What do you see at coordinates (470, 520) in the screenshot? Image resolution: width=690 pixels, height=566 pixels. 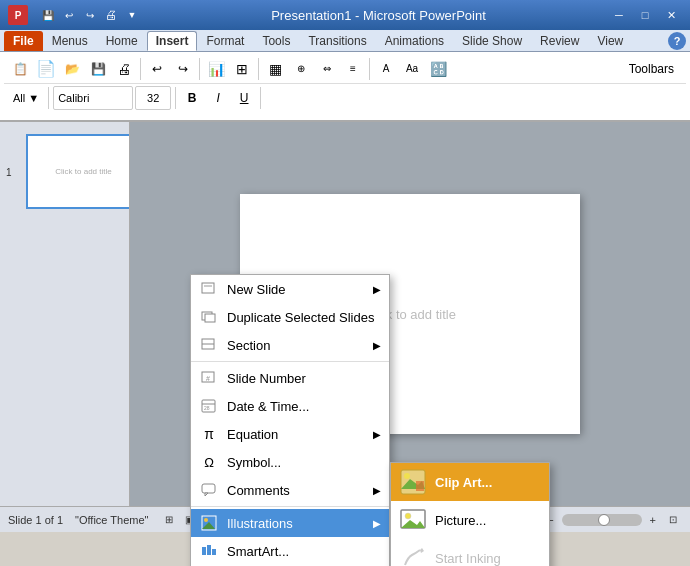 I see `submenu-picture: Picture...` at bounding box center [470, 520].